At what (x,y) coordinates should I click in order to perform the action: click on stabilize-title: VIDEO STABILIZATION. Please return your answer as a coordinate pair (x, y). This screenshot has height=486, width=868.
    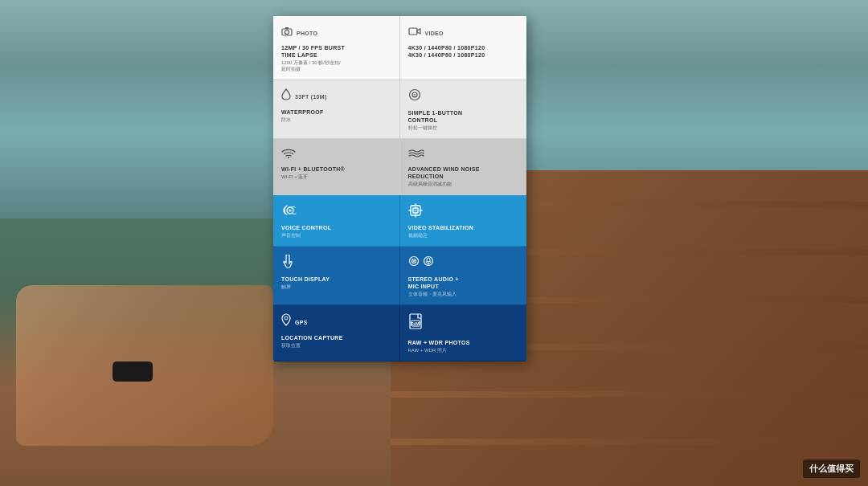
    Looking at the image, I should click on (464, 228).